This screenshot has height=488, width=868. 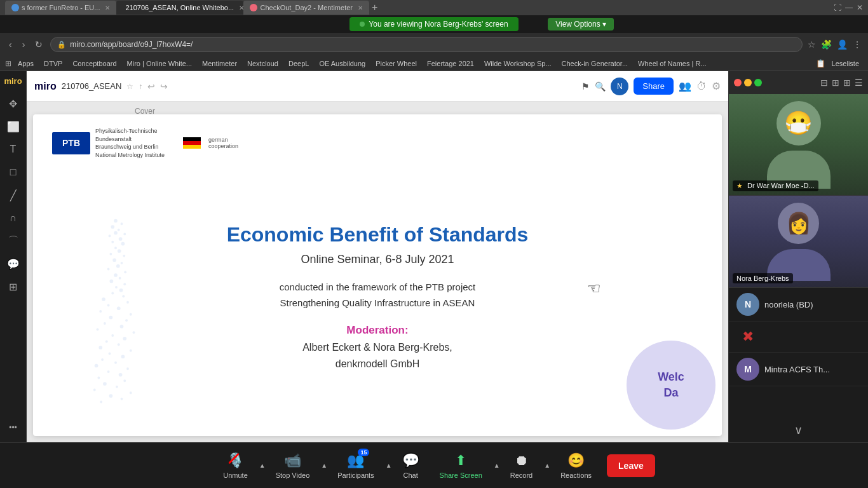 I want to click on board-follow-icon: ⚑, so click(x=586, y=86).